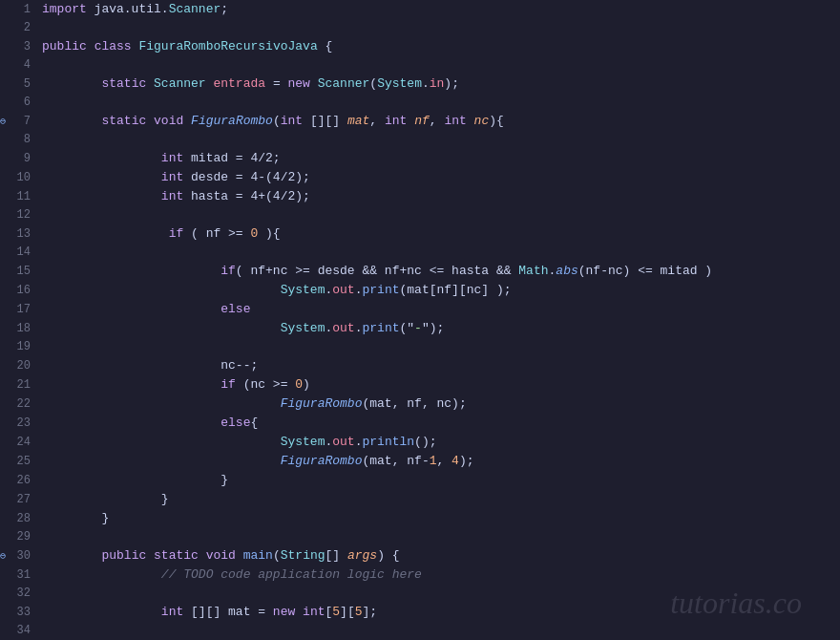 This screenshot has height=640, width=840. I want to click on line-content: // TODO code application logic here, so click(439, 575).